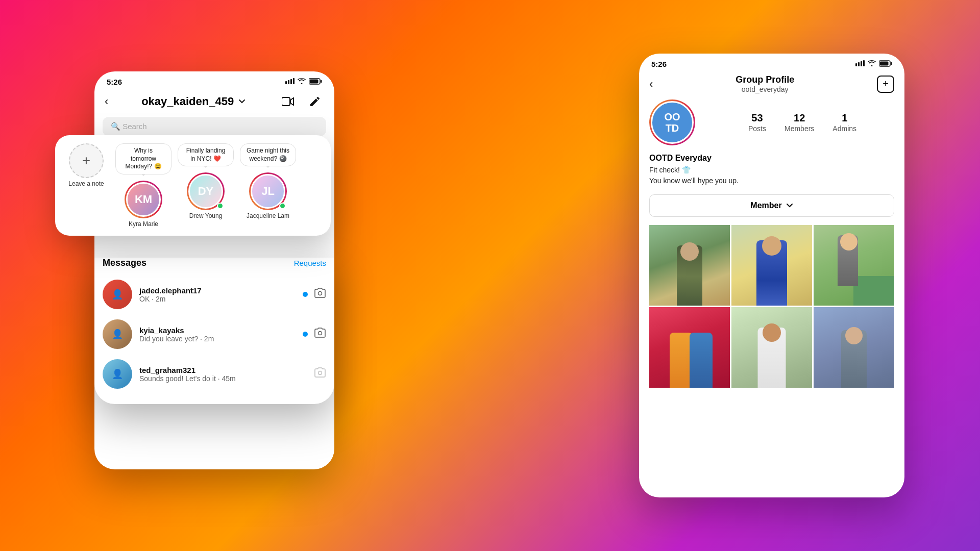  I want to click on search-bar: 🔍 Search, so click(214, 127).